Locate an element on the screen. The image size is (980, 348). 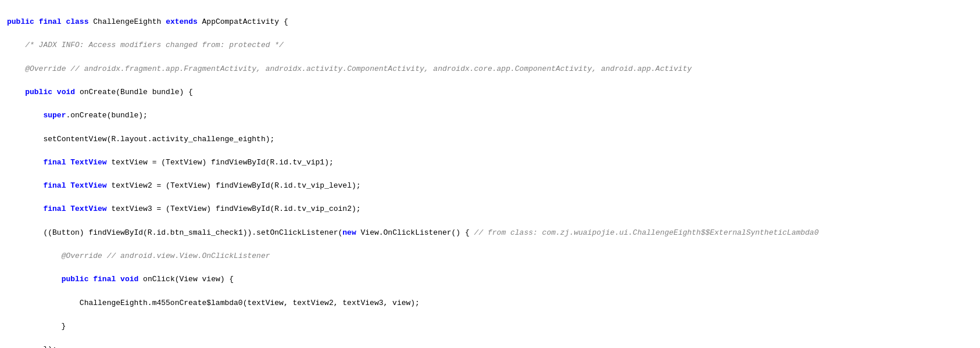
line-5: super.onCreate(bundle); is located at coordinates (490, 116).